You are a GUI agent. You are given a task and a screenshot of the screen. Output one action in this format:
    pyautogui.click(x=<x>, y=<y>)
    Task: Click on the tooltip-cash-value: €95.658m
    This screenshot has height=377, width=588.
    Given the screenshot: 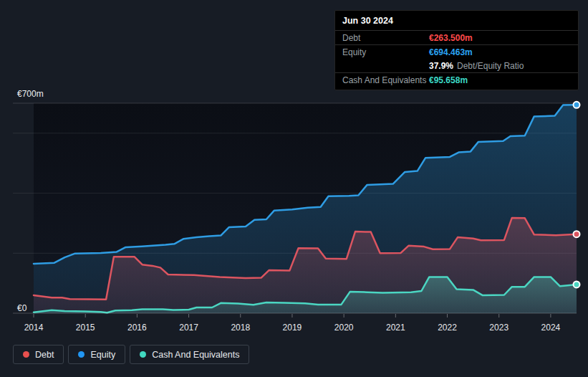 What is the action you would take?
    pyautogui.click(x=448, y=80)
    